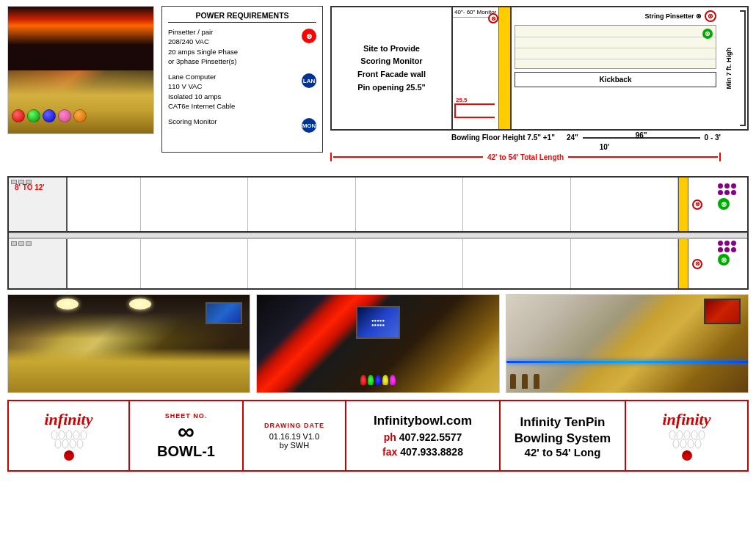 The width and height of the screenshot is (756, 534). Describe the element at coordinates (525, 381) in the screenshot. I see `bar-stools` at that location.